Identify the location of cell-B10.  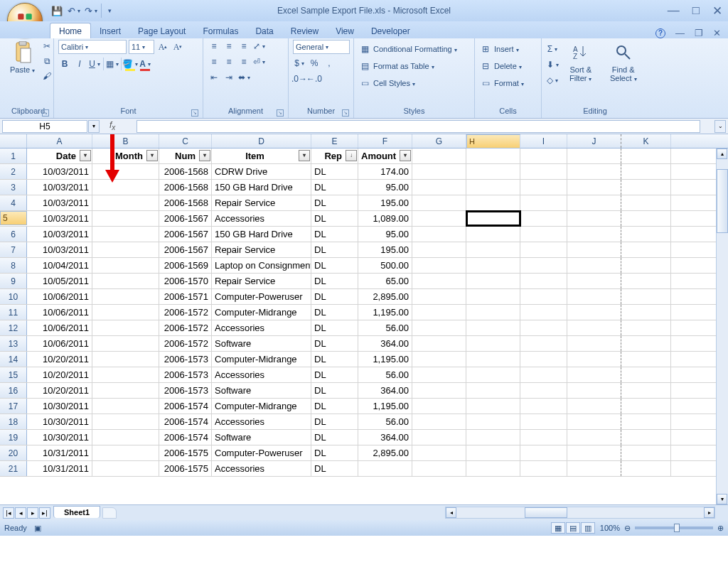
(126, 297).